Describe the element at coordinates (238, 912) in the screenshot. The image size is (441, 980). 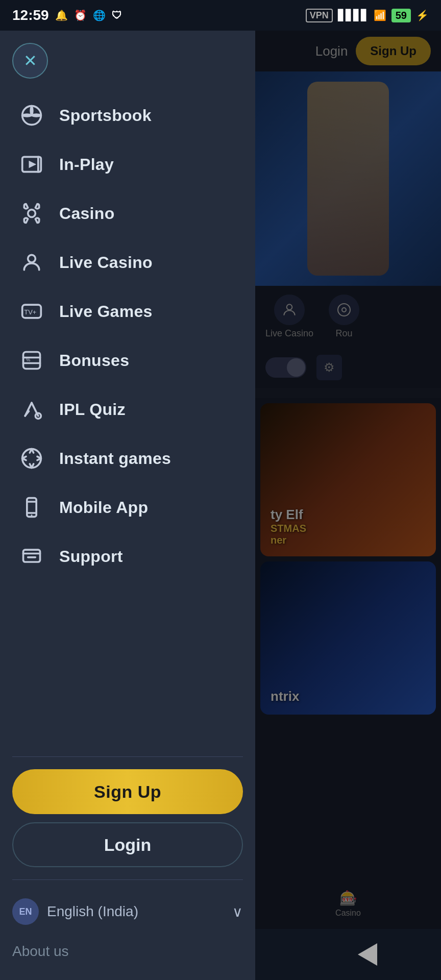
I see `chevron-down-icon: ∨` at that location.